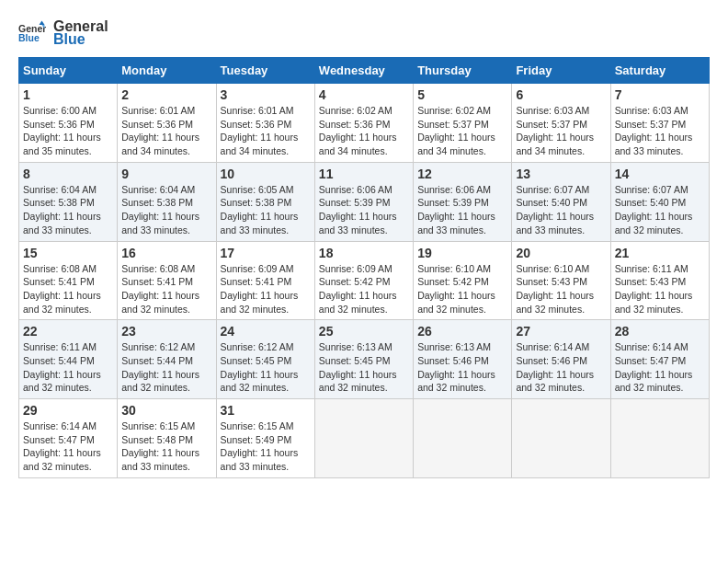 This screenshot has width=728, height=563. What do you see at coordinates (561, 368) in the screenshot?
I see `day-info: Sunrise: 6:14 AM Sunset: 5:46 PM Dayligh…` at bounding box center [561, 368].